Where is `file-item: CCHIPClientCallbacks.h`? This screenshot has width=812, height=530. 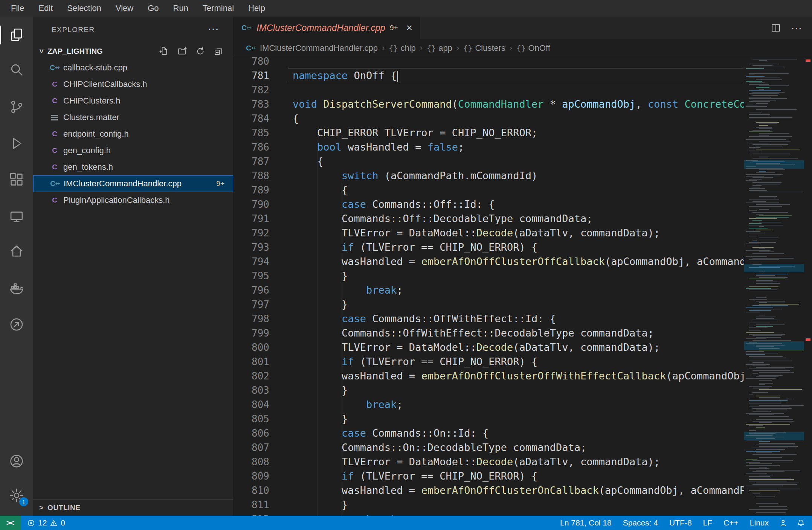 file-item: CCHIPClientCallbacks.h is located at coordinates (133, 84).